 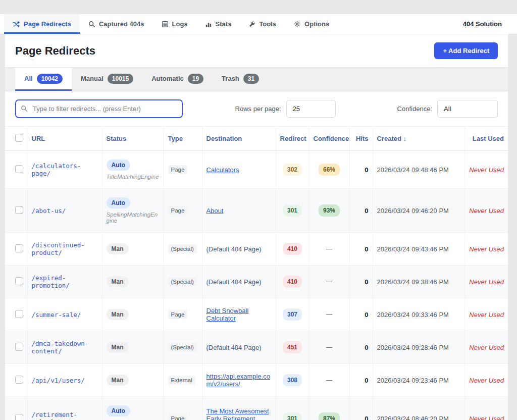 I want to click on row-url: /discontinued-product/, so click(x=59, y=249).